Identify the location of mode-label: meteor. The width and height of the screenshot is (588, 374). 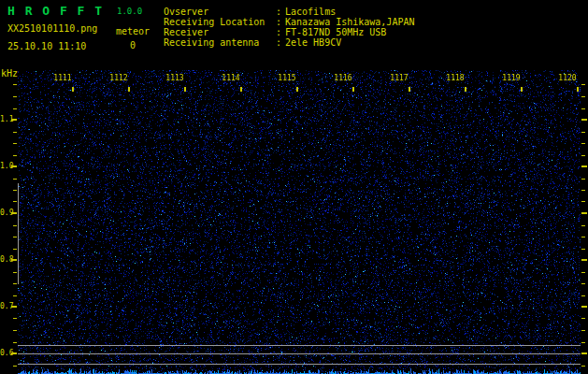
(133, 32).